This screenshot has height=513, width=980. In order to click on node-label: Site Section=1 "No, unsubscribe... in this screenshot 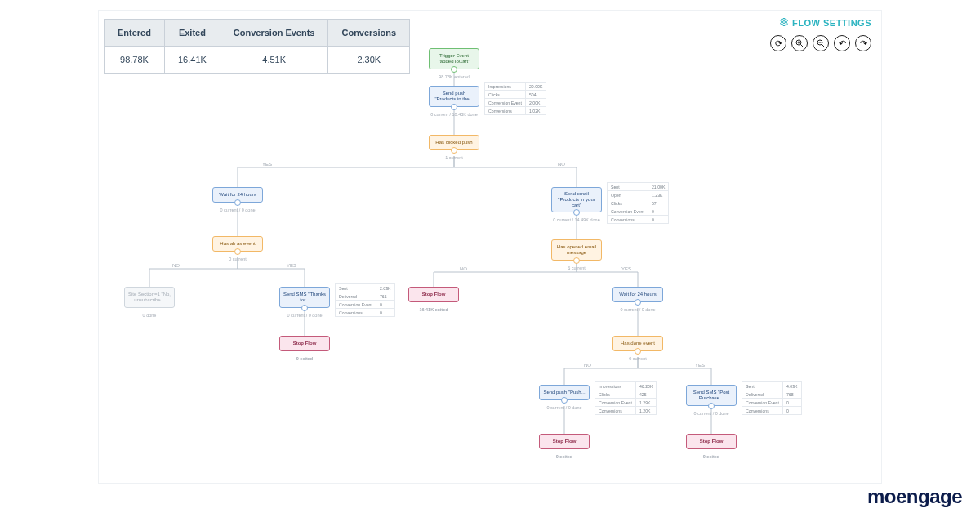, I will do `click(149, 297)`.